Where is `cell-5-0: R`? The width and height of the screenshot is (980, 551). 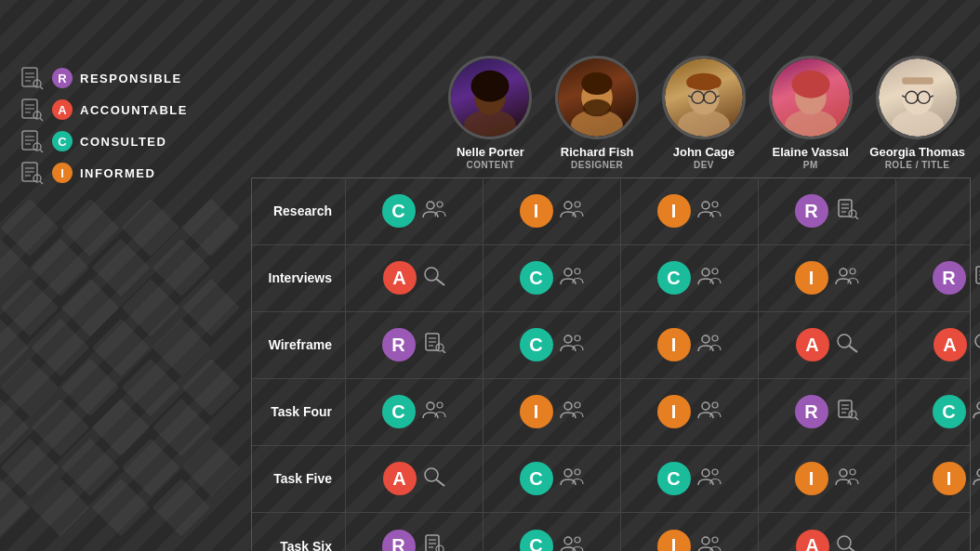
cell-5-0: R is located at coordinates (414, 531).